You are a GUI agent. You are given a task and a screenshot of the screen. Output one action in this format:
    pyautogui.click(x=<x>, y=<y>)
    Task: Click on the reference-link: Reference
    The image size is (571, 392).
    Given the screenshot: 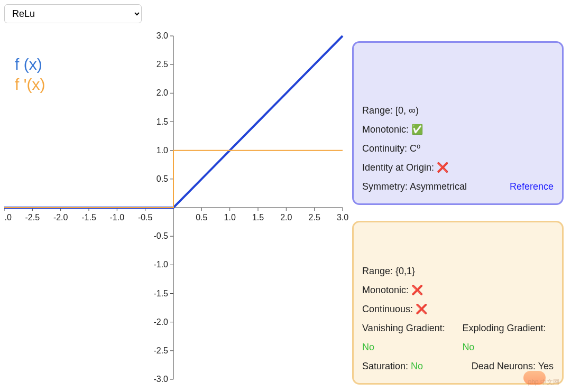 What is the action you would take?
    pyautogui.click(x=532, y=186)
    